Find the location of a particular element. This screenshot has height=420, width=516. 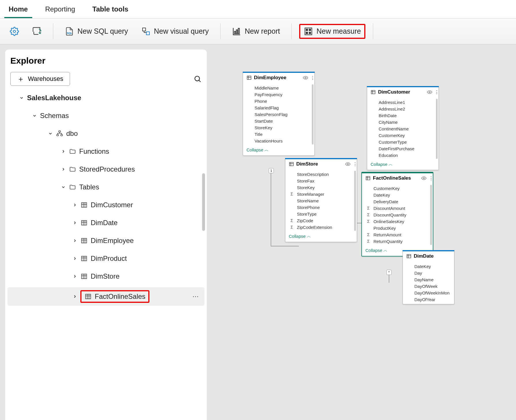

field-row: AddressLine2 is located at coordinates (403, 109).